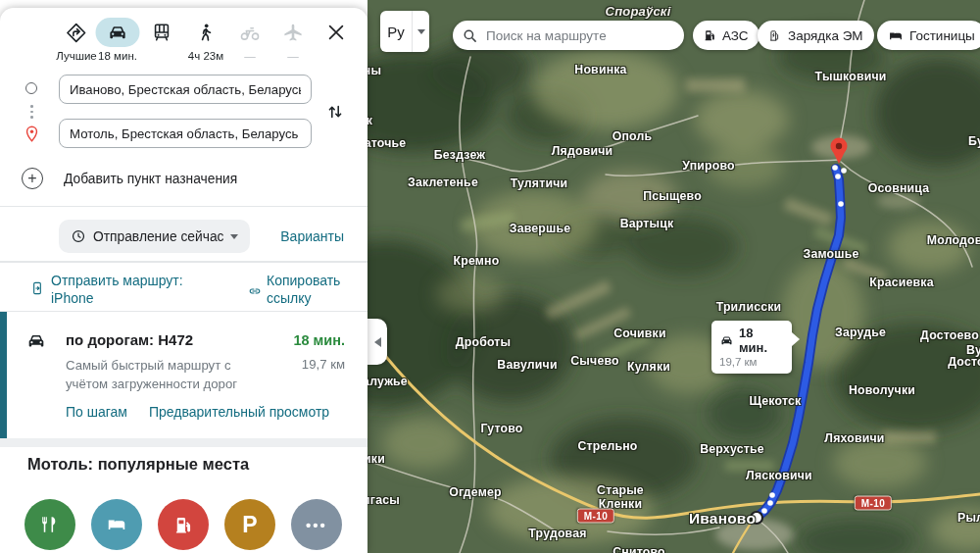  Describe the element at coordinates (461, 155) in the screenshot. I see `map-place-label: Бездзеж` at that location.